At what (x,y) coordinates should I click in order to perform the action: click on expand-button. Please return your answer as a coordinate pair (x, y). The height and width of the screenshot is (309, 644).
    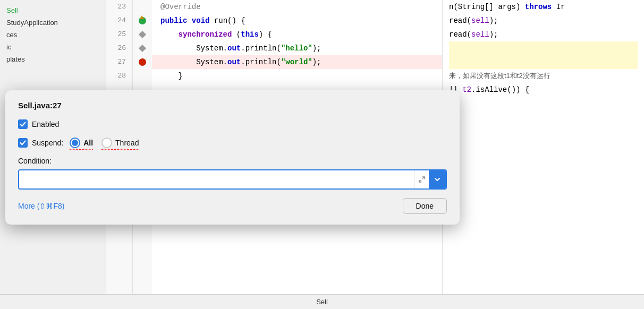
    Looking at the image, I should click on (421, 179).